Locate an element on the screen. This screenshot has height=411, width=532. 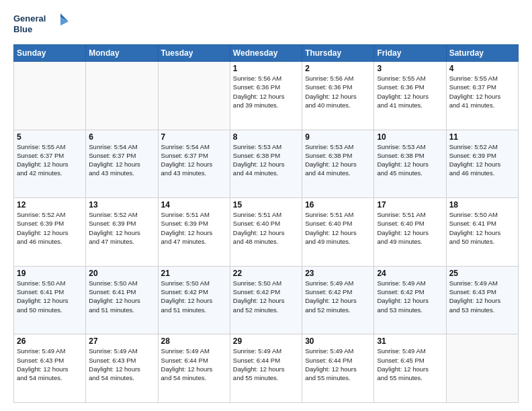
day-number: 11 is located at coordinates (482, 137).